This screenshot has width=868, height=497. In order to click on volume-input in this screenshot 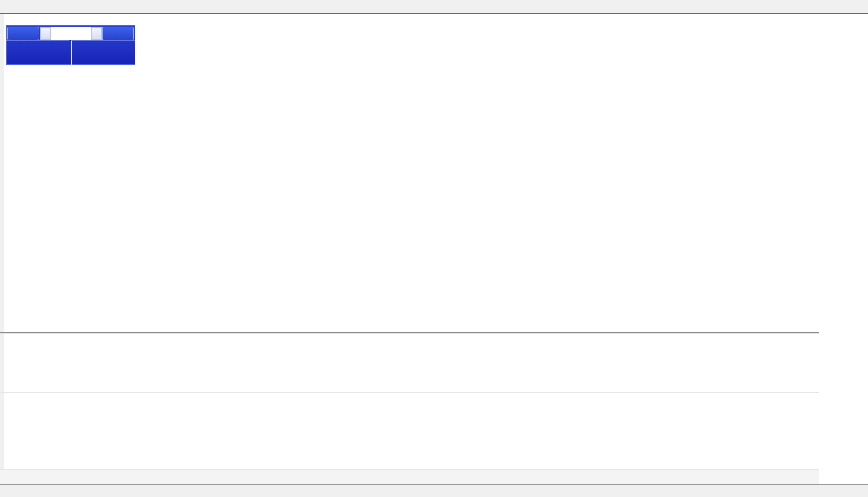, I will do `click(71, 33)`.